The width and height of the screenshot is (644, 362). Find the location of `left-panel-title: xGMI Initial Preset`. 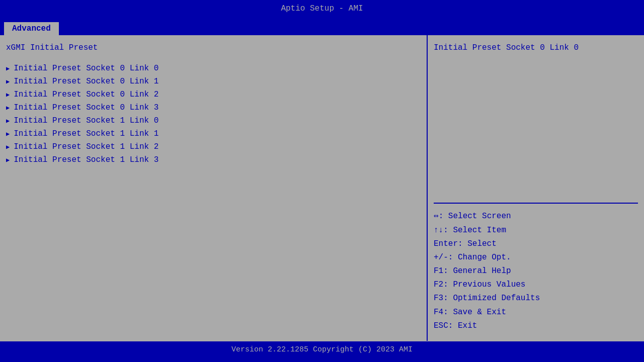

left-panel-title: xGMI Initial Preset is located at coordinates (213, 48).